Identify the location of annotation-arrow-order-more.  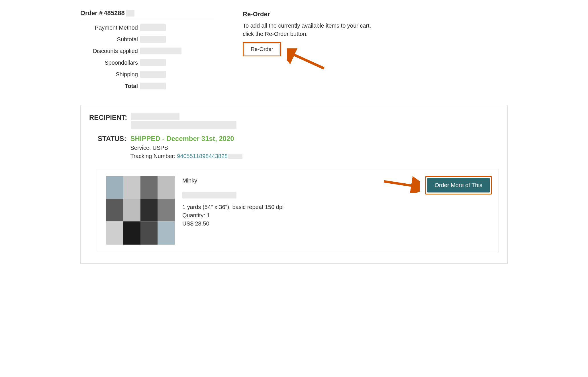
(401, 185).